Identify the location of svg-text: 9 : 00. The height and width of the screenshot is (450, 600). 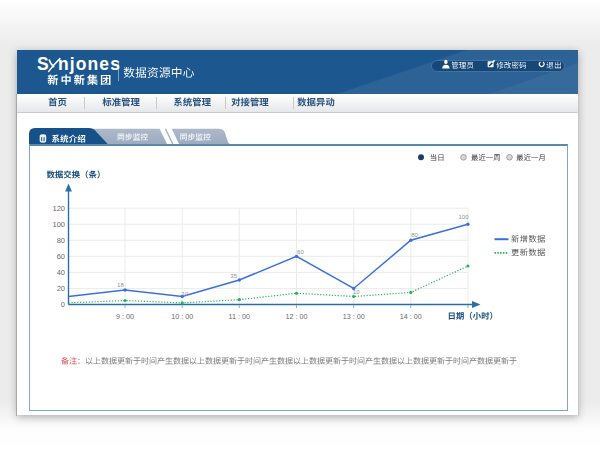
(125, 316).